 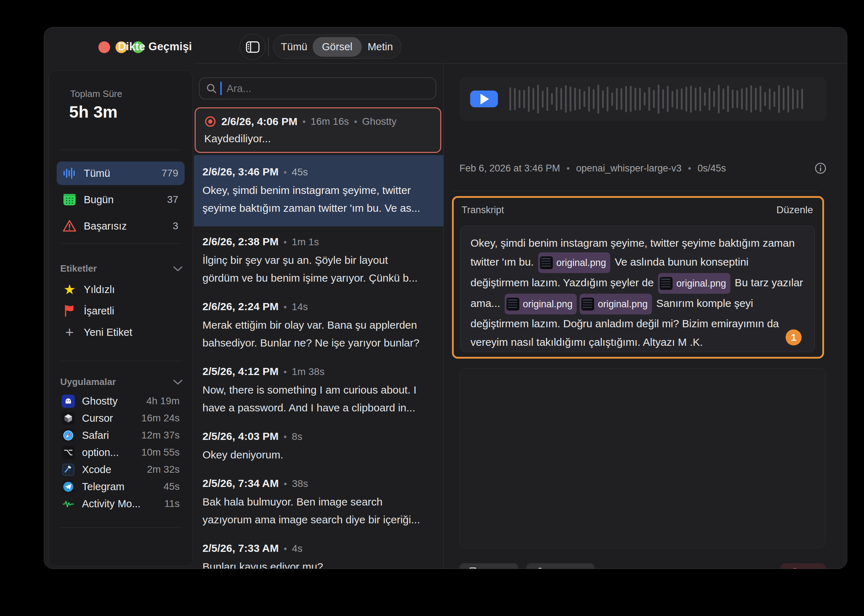 What do you see at coordinates (319, 551) in the screenshot?
I see `history-entry: 2/5/26, 7:33 AM • 4s Bunları kavuş ediyo…` at bounding box center [319, 551].